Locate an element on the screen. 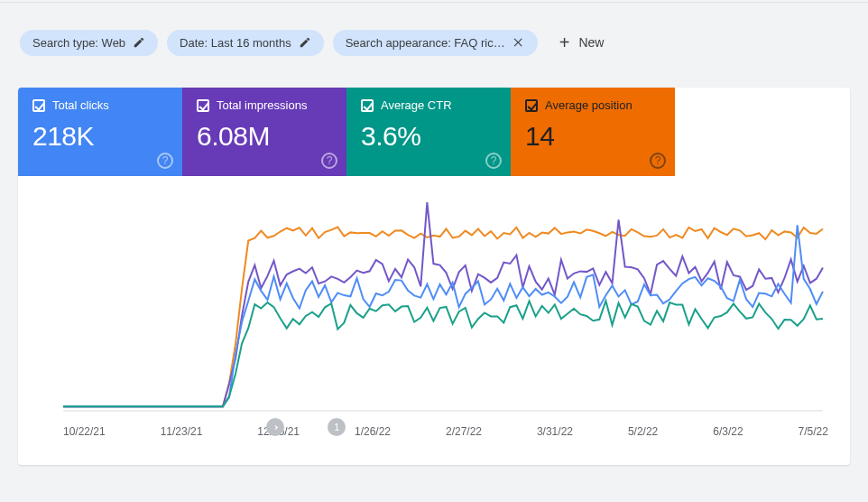  filter-bar: Search type: Web Date: Last 16 months Se… is located at coordinates (434, 38).